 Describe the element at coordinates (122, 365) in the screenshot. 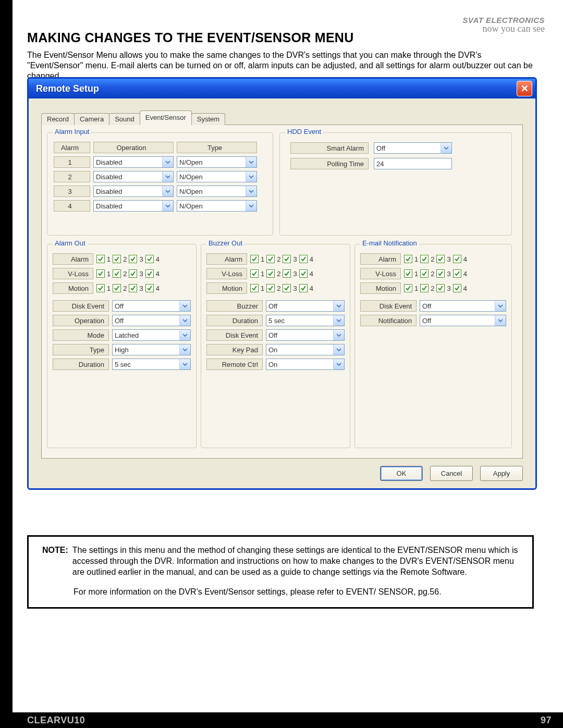

I see `option-value: 5 sec` at that location.